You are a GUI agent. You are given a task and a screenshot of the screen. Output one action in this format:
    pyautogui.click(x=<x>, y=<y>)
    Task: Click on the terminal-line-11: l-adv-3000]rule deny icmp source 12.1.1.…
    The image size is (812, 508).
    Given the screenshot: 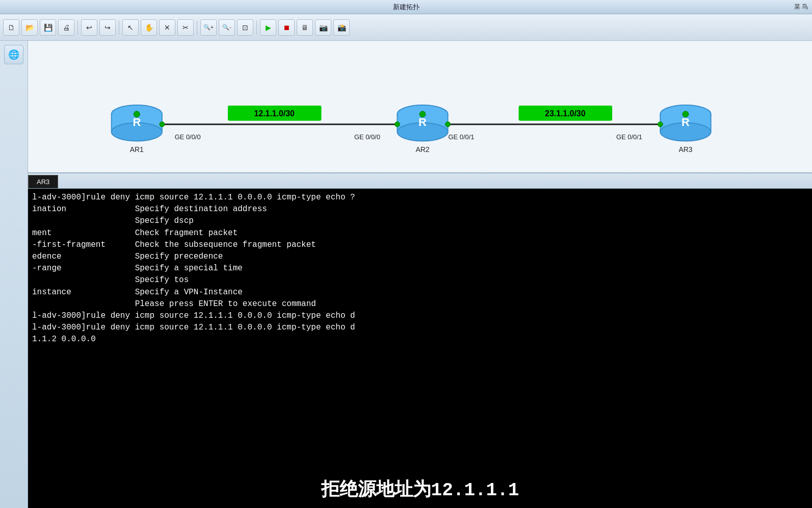 What is the action you would take?
    pyautogui.click(x=420, y=327)
    